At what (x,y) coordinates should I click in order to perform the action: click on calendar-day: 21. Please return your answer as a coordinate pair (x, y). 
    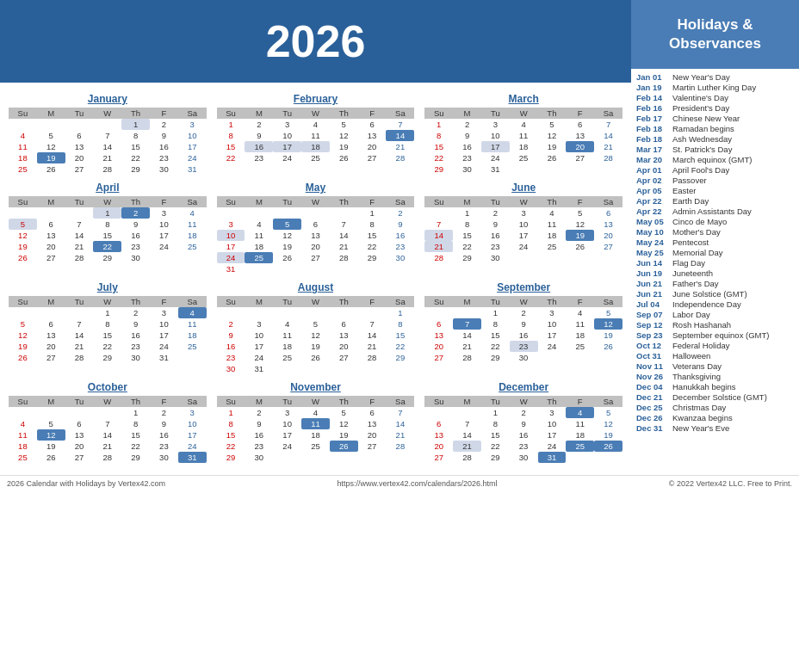
    Looking at the image, I should click on (107, 446).